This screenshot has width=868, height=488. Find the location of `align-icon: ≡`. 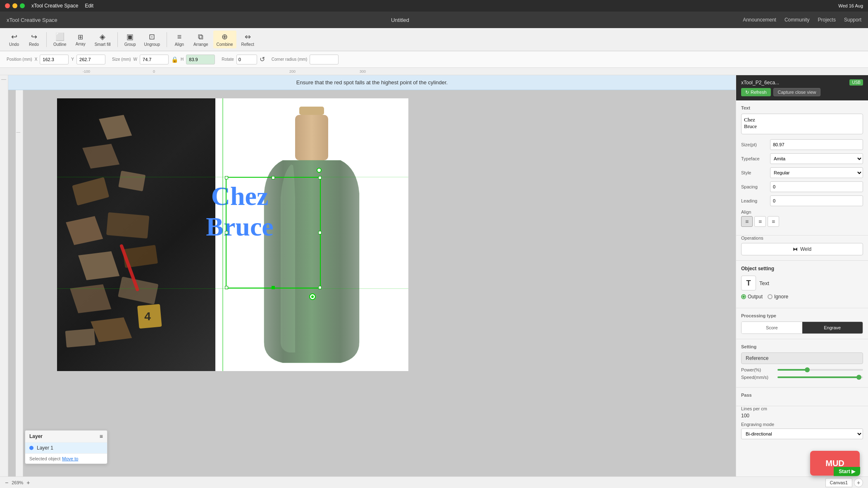

align-icon: ≡ is located at coordinates (179, 37).